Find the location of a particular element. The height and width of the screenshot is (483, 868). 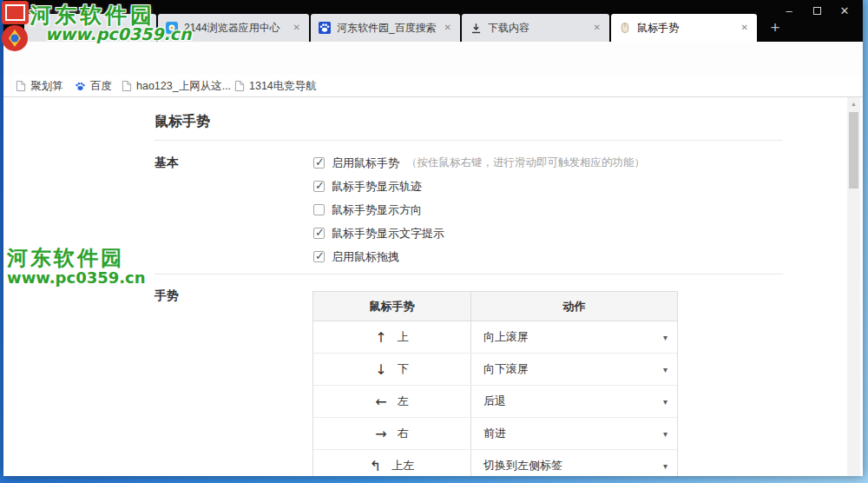

gesture-cell: ↑ 上 is located at coordinates (392, 337).